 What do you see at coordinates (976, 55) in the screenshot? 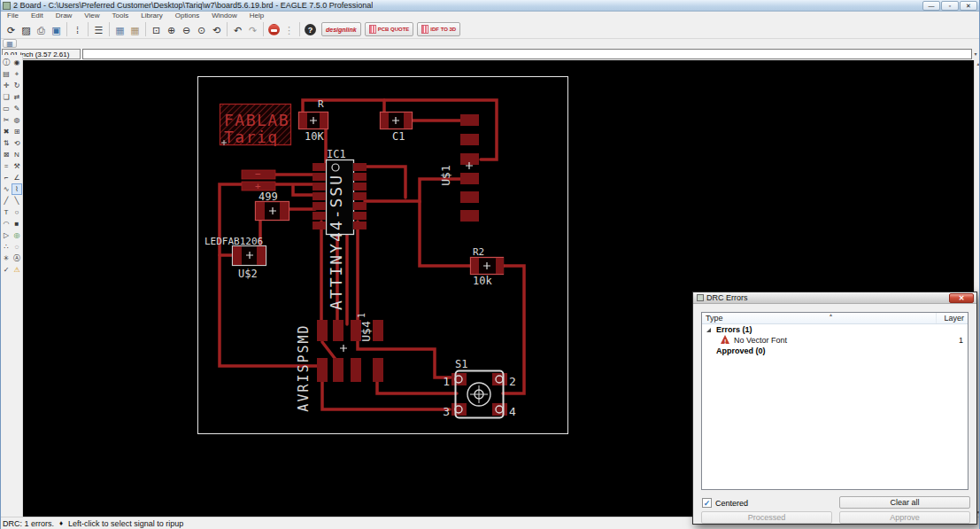
I see `command-dropdown-icon: ▾` at bounding box center [976, 55].